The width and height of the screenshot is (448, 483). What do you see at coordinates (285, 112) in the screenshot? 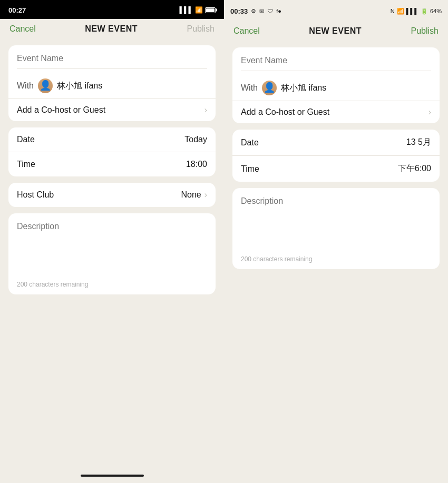
I see `right-cohost-label: Add a Co-host or Guest` at bounding box center [285, 112].